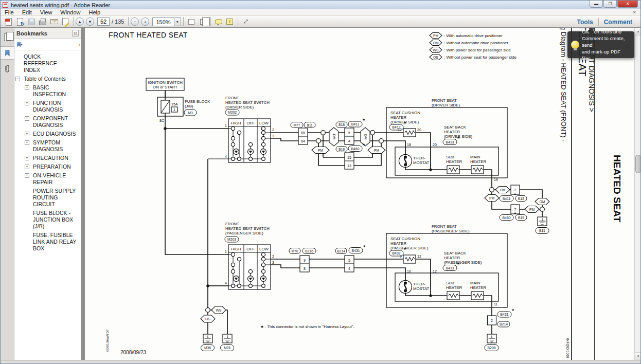 Image resolution: width=641 pixels, height=364 pixels. What do you see at coordinates (55, 179) in the screenshot?
I see `bookmark-label: ON-VEHICLE REPAIR` at bounding box center [55, 179].